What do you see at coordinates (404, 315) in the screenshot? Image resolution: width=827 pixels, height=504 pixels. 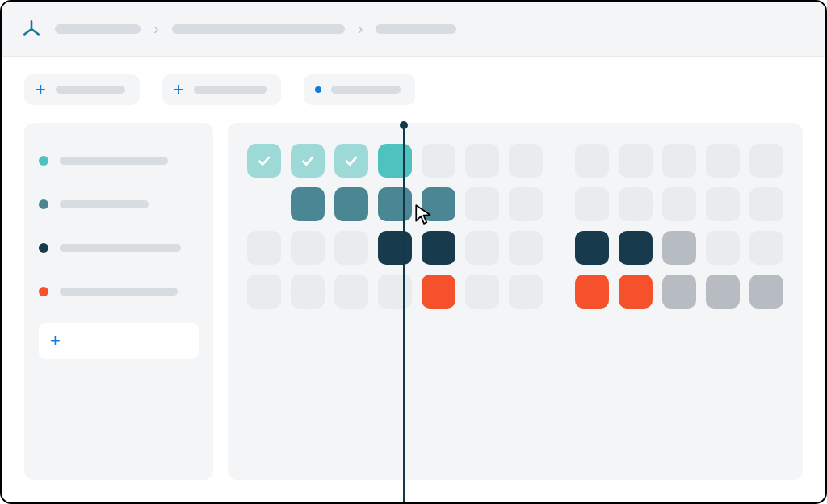 I see `playhead-marker` at bounding box center [404, 315].